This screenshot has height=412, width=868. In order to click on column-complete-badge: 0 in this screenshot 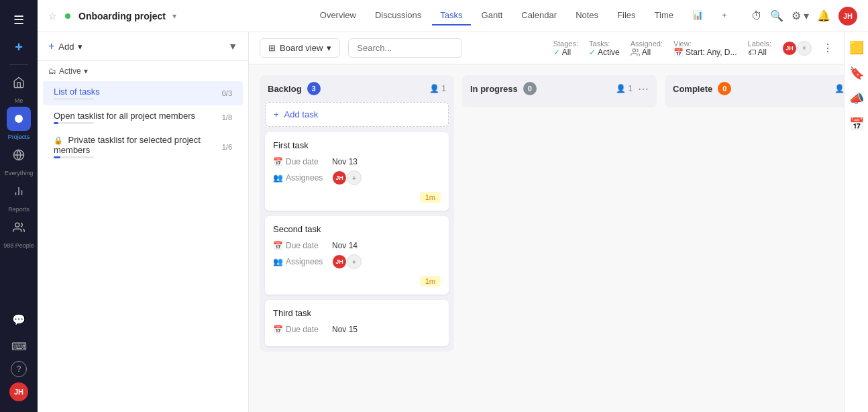, I will do `click(724, 89)`.